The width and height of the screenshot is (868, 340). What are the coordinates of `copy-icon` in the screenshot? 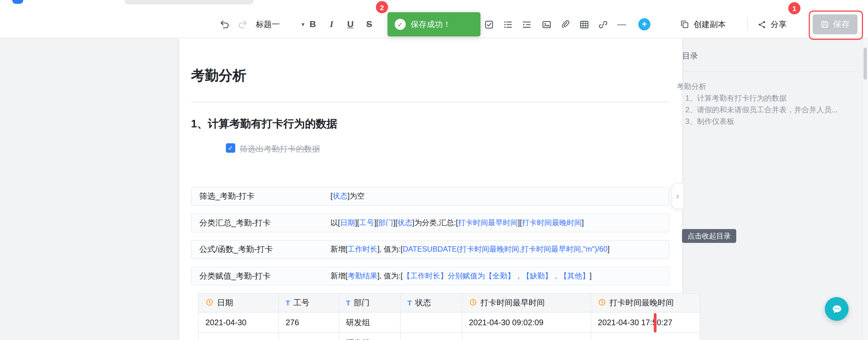 It's located at (685, 25).